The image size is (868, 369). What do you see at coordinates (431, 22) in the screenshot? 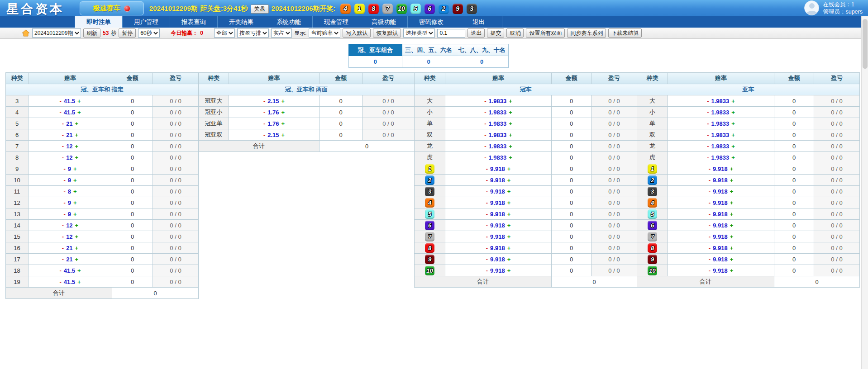
I see `nav-tab-8: 密码修改` at bounding box center [431, 22].